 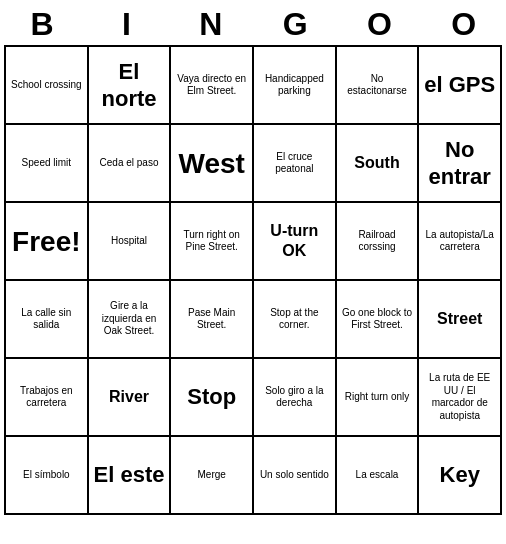 What do you see at coordinates (378, 86) in the screenshot?
I see `cell-0-4: No estacitonarse` at bounding box center [378, 86].